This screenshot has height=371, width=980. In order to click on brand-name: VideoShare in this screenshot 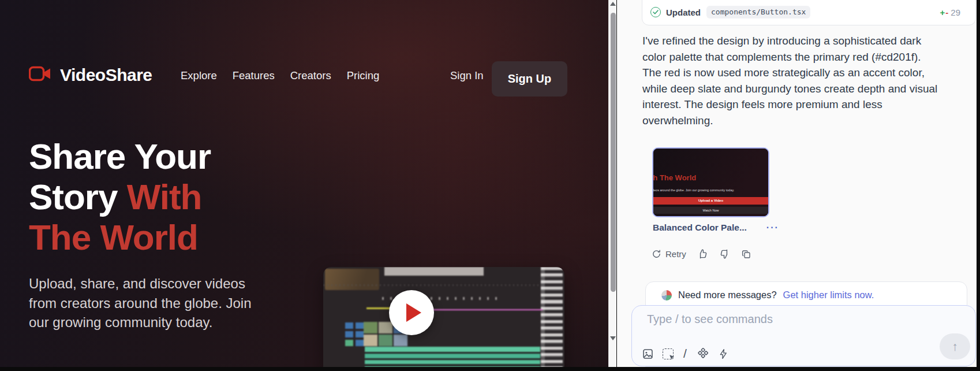, I will do `click(106, 75)`.